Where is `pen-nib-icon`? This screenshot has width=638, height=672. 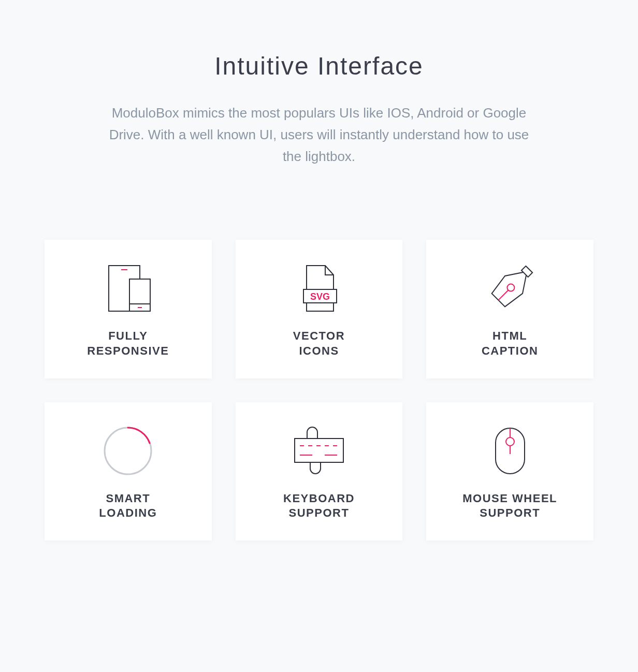 pen-nib-icon is located at coordinates (510, 288).